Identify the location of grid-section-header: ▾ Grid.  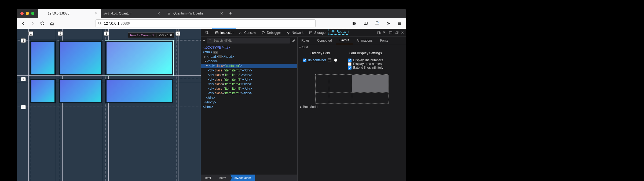
(352, 47).